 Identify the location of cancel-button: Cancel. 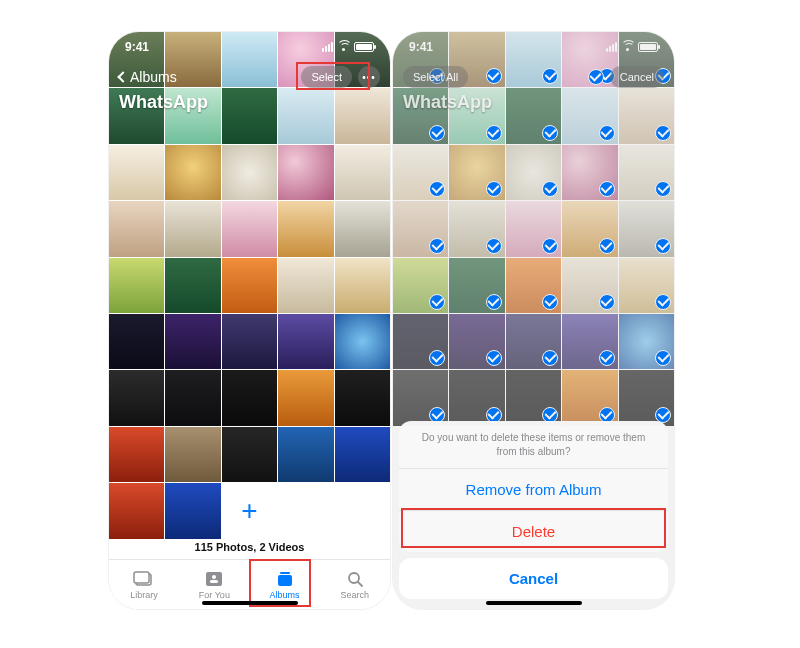
(534, 578).